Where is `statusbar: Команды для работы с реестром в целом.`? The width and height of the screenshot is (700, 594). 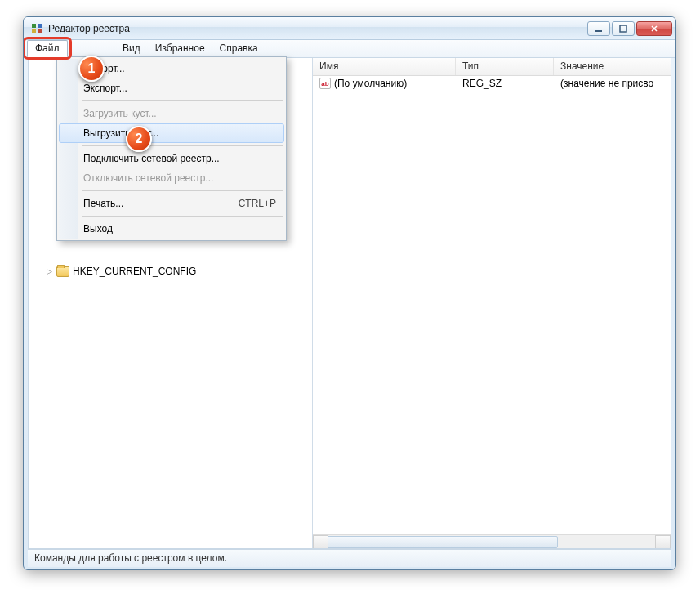 statusbar: Команды для работы с реестром в целом. is located at coordinates (350, 558).